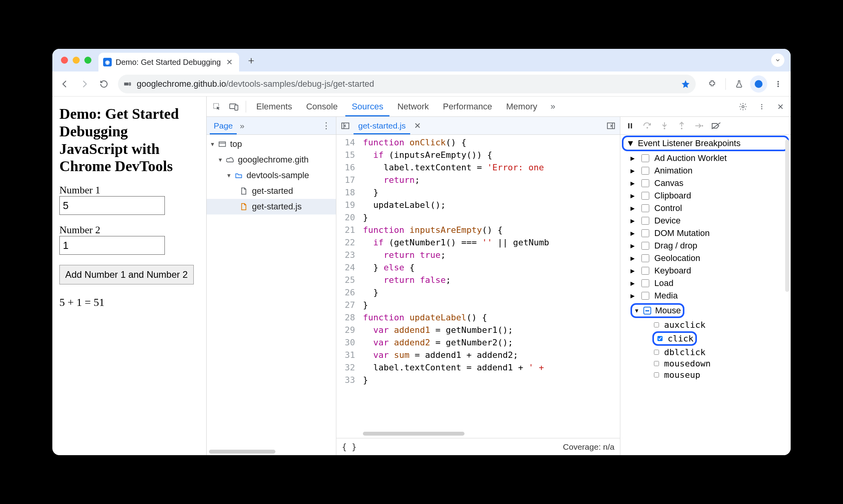 The width and height of the screenshot is (843, 504). Describe the element at coordinates (349, 447) in the screenshot. I see `pretty-print-icon: { }` at that location.